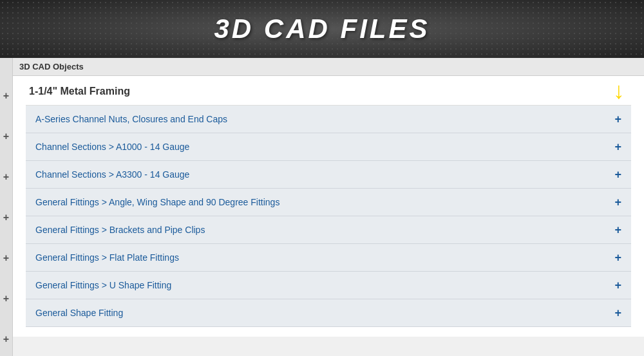 The height and width of the screenshot is (356, 644). I want to click on sidebar-plus-7: +, so click(6, 339).